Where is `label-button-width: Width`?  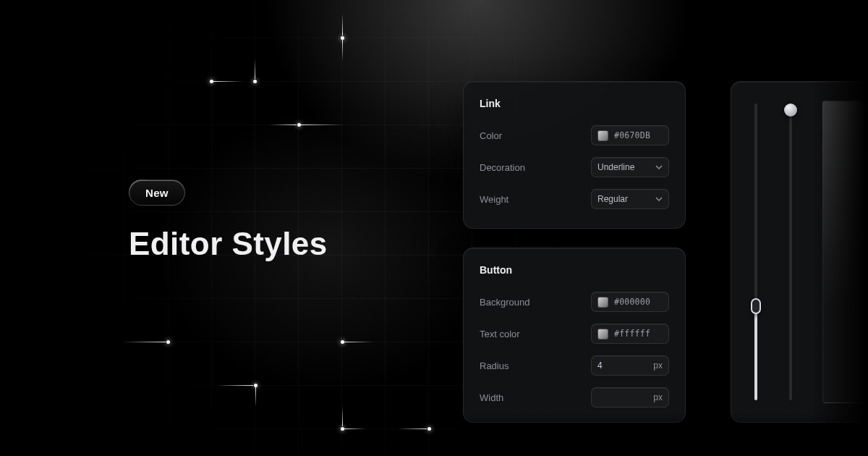
label-button-width: Width is located at coordinates (492, 398).